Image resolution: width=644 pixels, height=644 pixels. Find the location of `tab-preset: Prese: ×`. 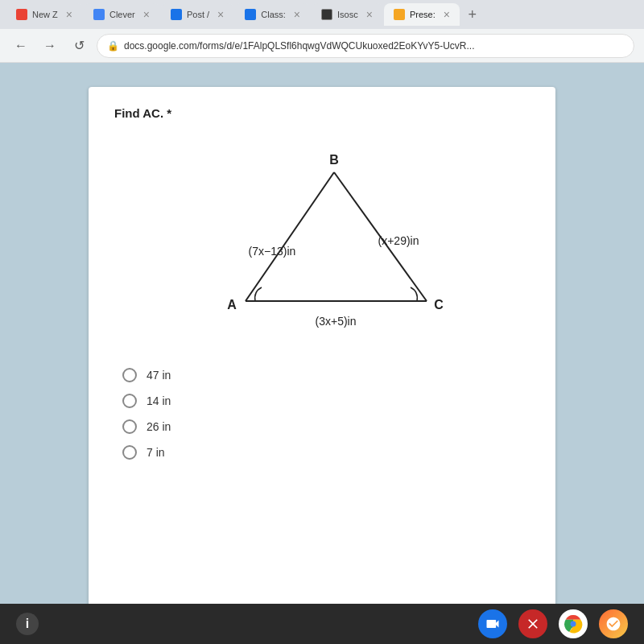

tab-preset: Prese: × is located at coordinates (422, 14).